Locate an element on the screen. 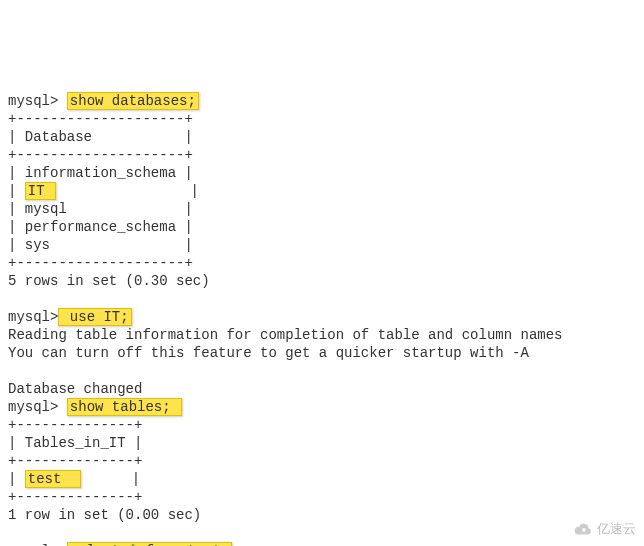 The width and height of the screenshot is (644, 546). db-row-mysql: | mysql | is located at coordinates (100, 209).